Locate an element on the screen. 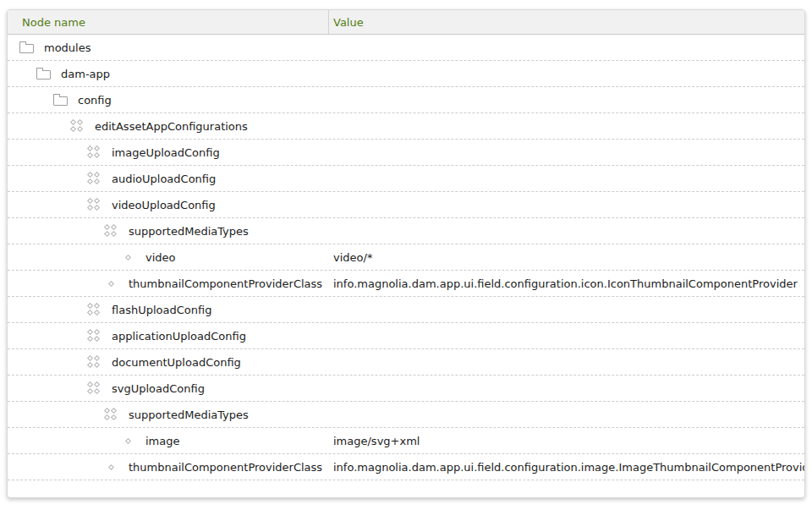 The height and width of the screenshot is (510, 812). tree-row: dam-app is located at coordinates (406, 74).